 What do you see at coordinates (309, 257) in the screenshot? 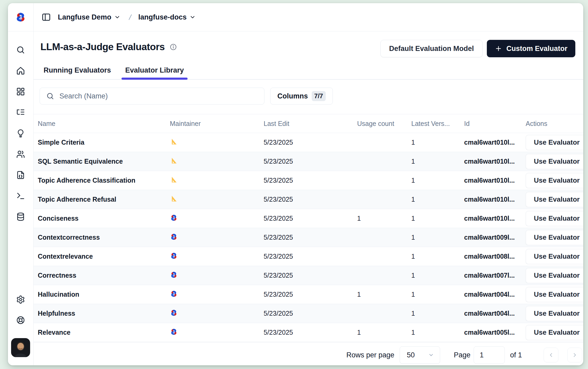
I see `table-row: Contextrelevance 5/23/2025 1 cmal6wart00…` at bounding box center [309, 257].